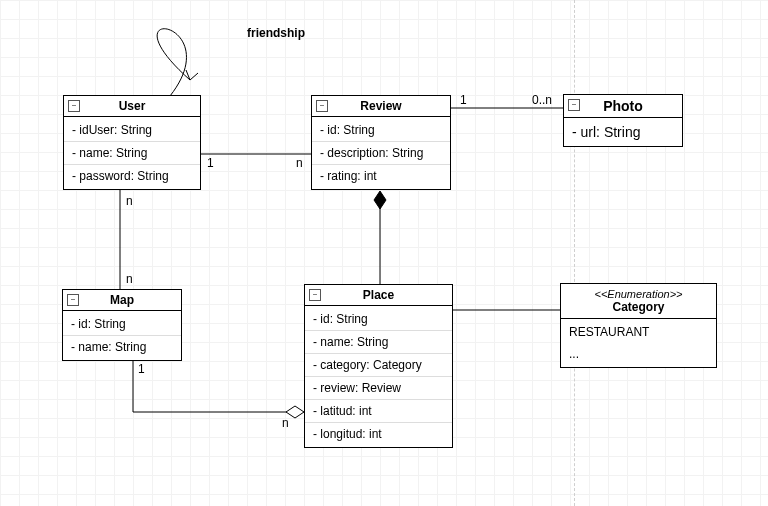  I want to click on mult-user-review-n: n, so click(300, 163).